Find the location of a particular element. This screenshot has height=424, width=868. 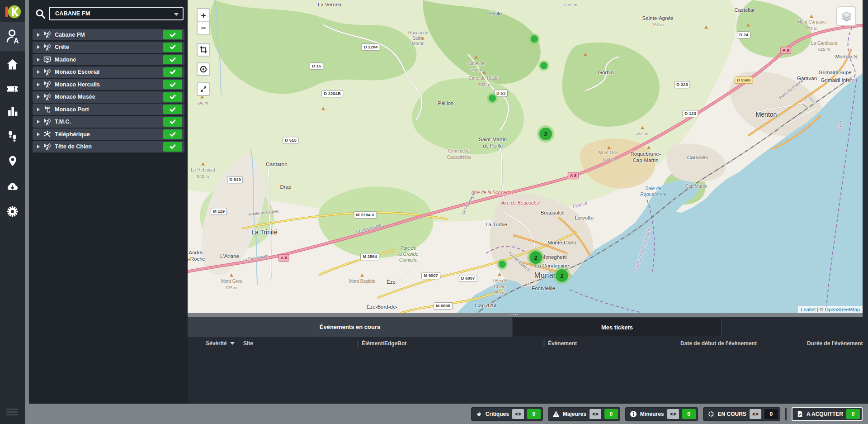

site-row-telepherique: Téléphérique is located at coordinates (108, 134).